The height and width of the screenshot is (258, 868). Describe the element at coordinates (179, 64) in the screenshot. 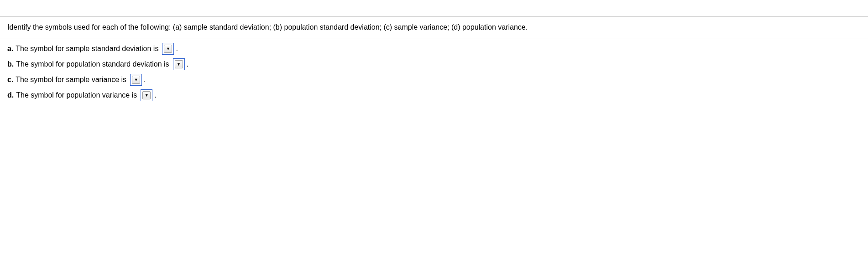

I see `answer-b-dropdown: ▼` at that location.